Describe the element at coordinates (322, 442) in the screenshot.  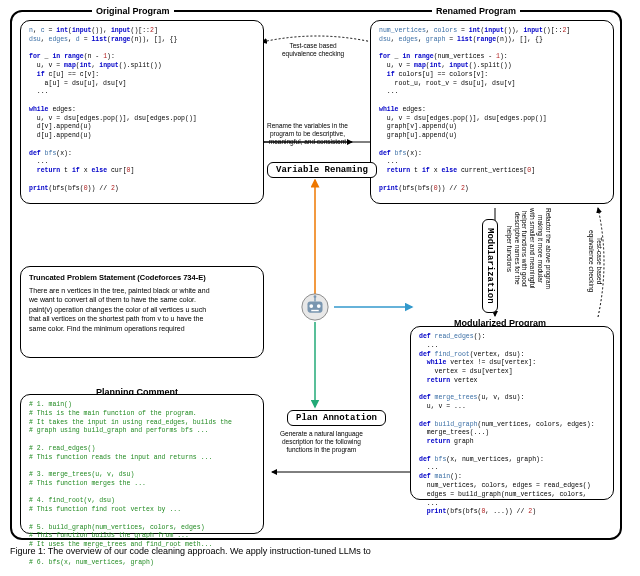
I see `text-plan-desc: Generate a natural language description …` at that location.